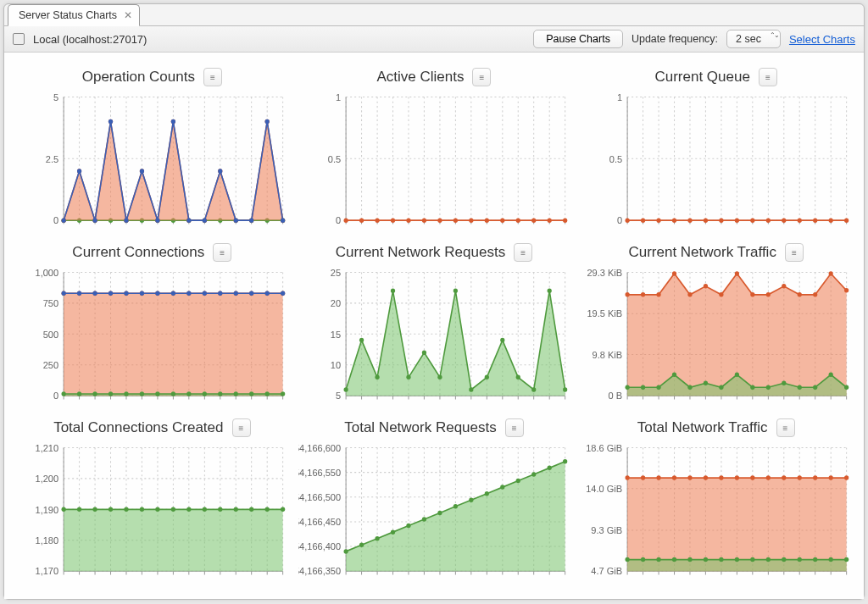 This screenshot has width=868, height=604. Describe the element at coordinates (74, 15) in the screenshot. I see `tab-server-status: Server Status Charts ✕` at that location.